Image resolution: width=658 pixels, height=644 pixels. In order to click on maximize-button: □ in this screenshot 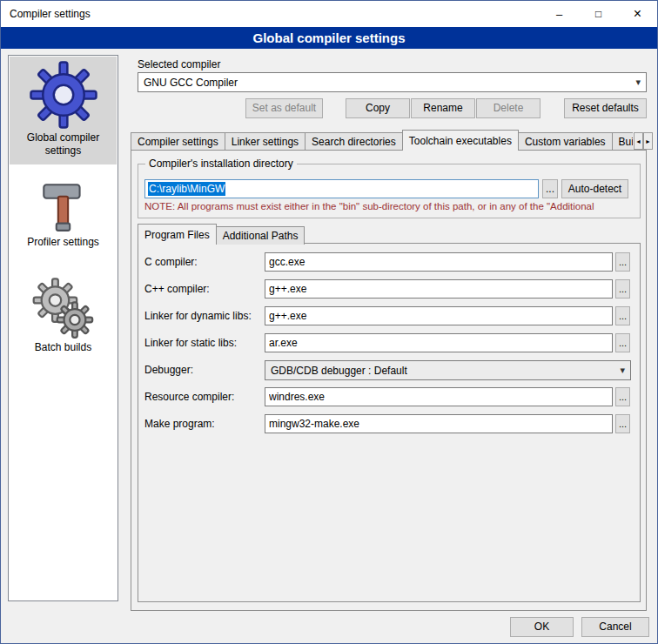, I will do `click(599, 14)`.